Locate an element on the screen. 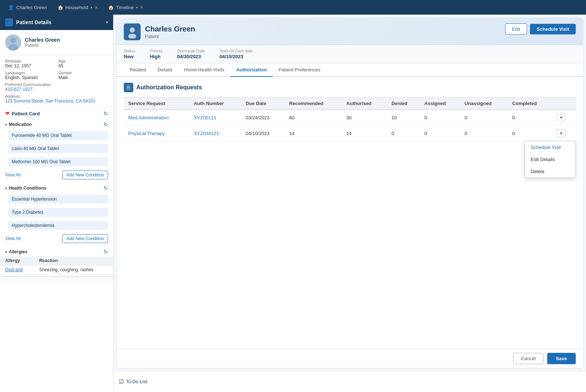 Image resolution: width=586 pixels, height=392 pixels. auth-number-cell: XYZ034121 is located at coordinates (215, 133).